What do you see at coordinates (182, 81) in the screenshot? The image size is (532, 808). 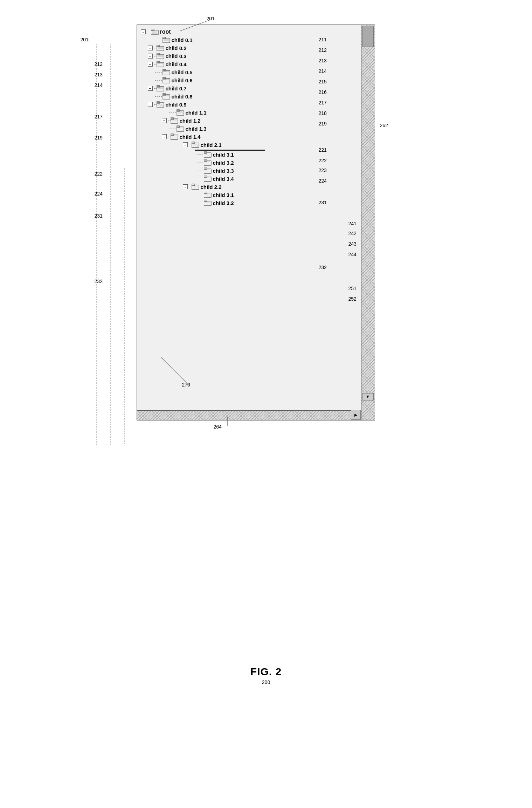 I see `child06-label: child 0.6` at bounding box center [182, 81].